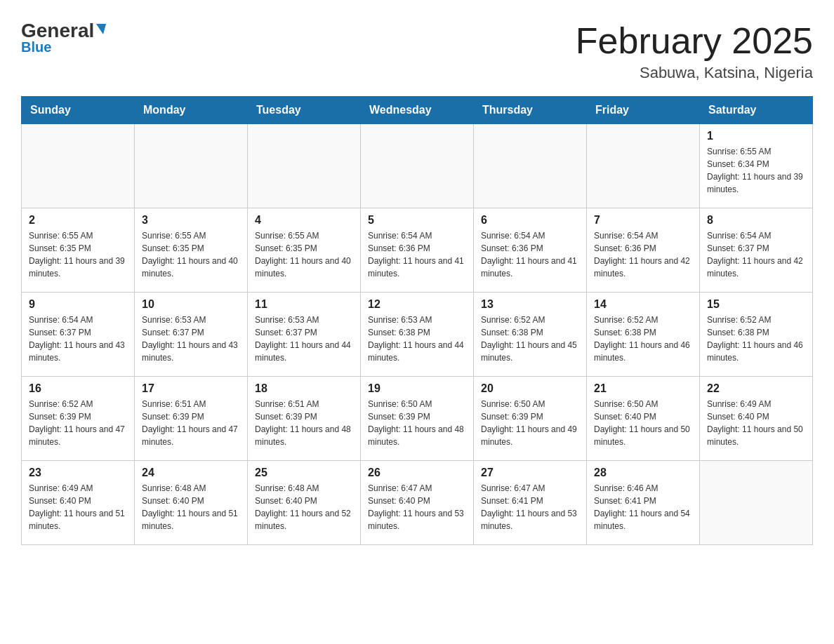 Image resolution: width=834 pixels, height=644 pixels. Describe the element at coordinates (757, 335) in the screenshot. I see `calendar-cell: 15Sunrise: 6:52 AMSunset: 6:38 PMDayligh…` at that location.